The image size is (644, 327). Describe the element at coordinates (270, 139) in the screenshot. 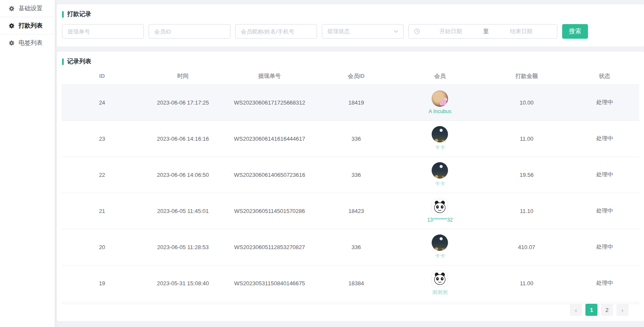

I see `cell-order-no: WS20230606141616444617` at that location.